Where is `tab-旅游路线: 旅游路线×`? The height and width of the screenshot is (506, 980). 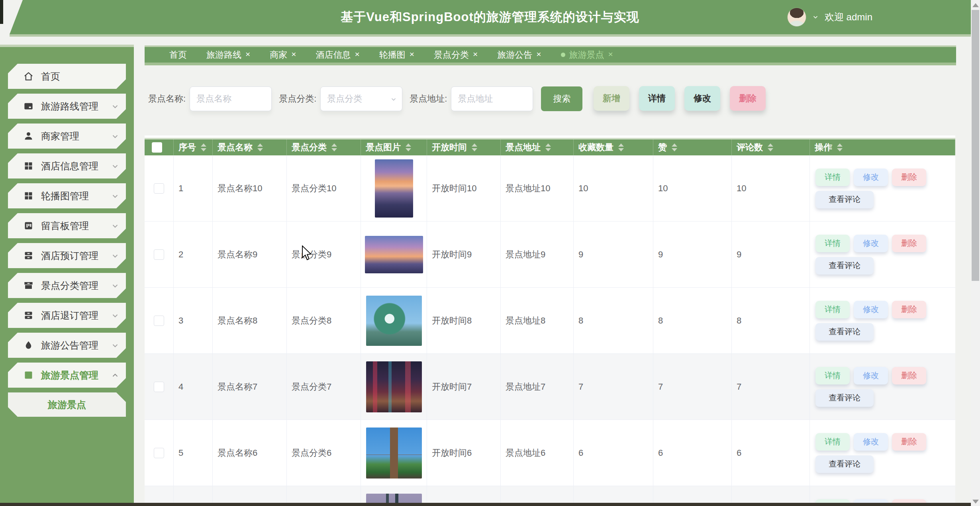
tab-旅游路线: 旅游路线× is located at coordinates (228, 55).